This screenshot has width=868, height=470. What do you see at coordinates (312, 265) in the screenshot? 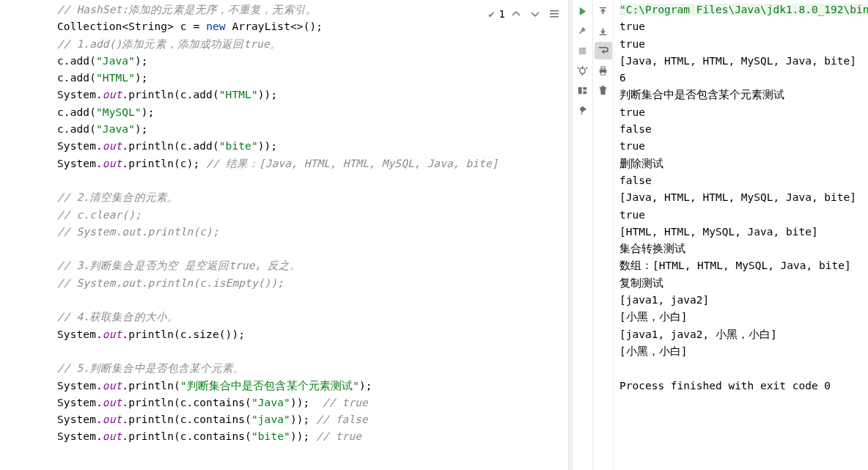
I see `code-line: // 3.判断集合是否为空 是空返回true, 反之。` at bounding box center [312, 265].